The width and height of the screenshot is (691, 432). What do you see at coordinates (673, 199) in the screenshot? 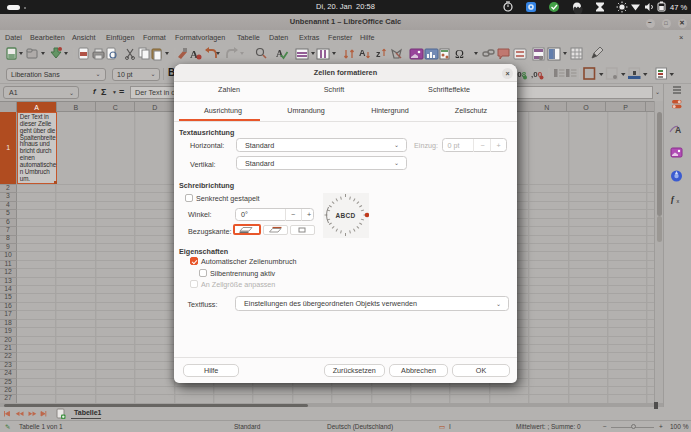
I see `svg-text: f` at bounding box center [673, 199].